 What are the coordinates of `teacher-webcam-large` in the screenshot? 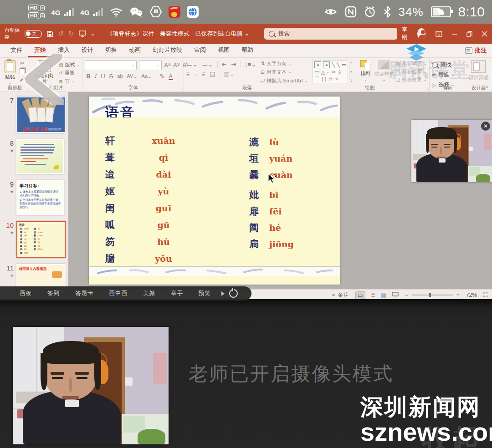 It's located at (91, 386).